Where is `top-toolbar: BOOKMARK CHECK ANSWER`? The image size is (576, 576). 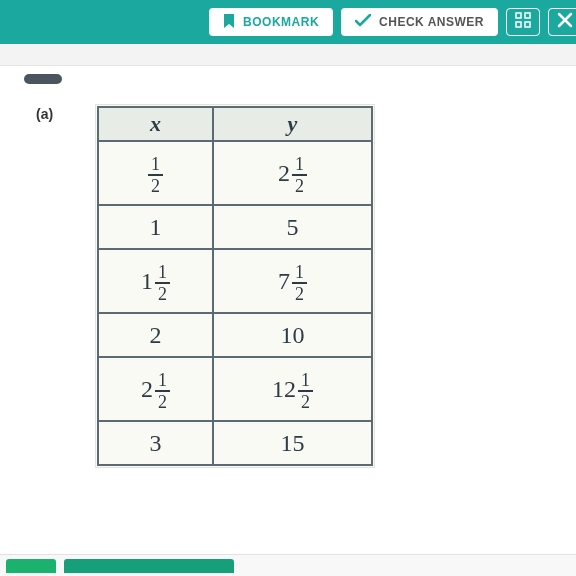 top-toolbar: BOOKMARK CHECK ANSWER is located at coordinates (288, 22).